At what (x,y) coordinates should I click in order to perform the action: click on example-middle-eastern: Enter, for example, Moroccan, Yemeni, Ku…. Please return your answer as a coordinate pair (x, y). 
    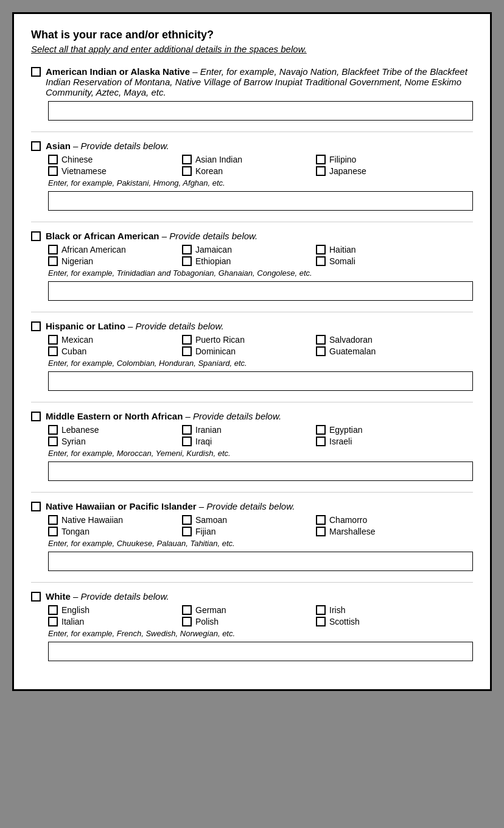
    Looking at the image, I should click on (261, 453).